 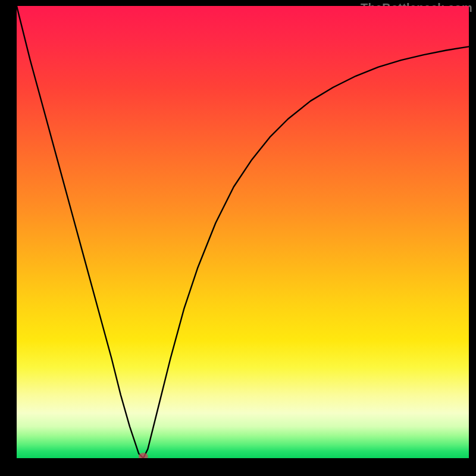 What do you see at coordinates (143, 456) in the screenshot?
I see `minimum-marker` at bounding box center [143, 456].